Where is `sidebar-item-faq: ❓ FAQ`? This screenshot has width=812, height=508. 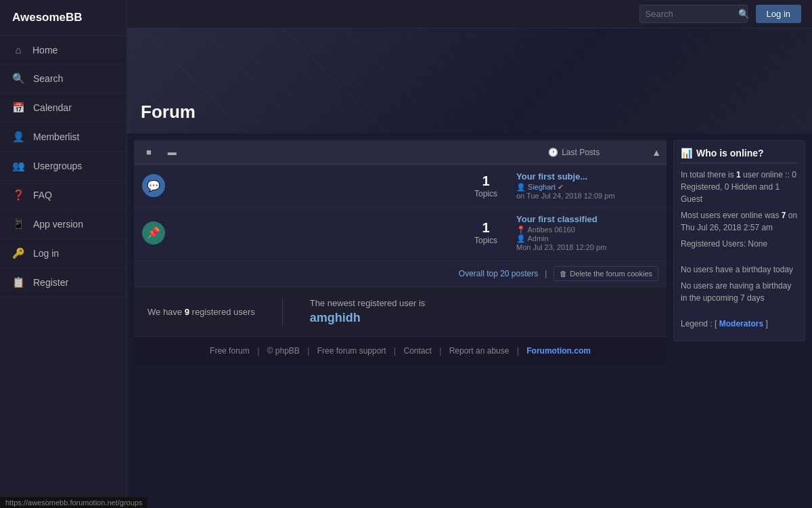
sidebar-item-faq: ❓ FAQ is located at coordinates (64, 195).